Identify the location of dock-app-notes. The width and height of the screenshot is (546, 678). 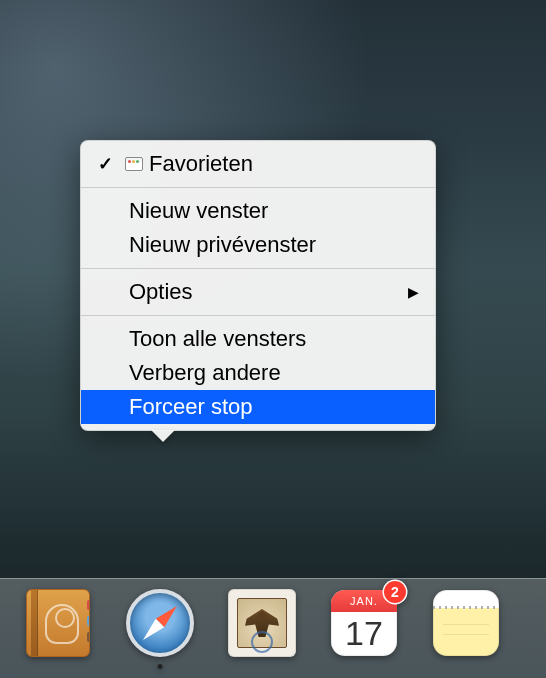
(466, 623).